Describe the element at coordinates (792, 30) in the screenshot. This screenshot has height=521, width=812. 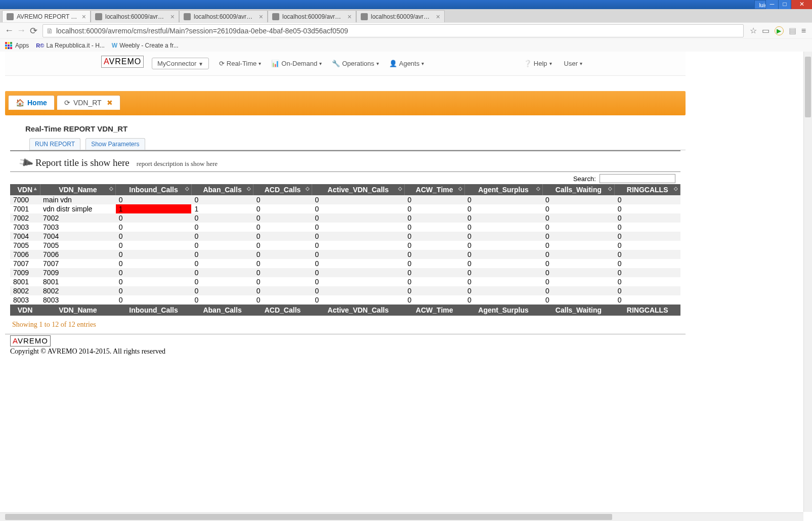
I see `extension-icon: ▤` at that location.